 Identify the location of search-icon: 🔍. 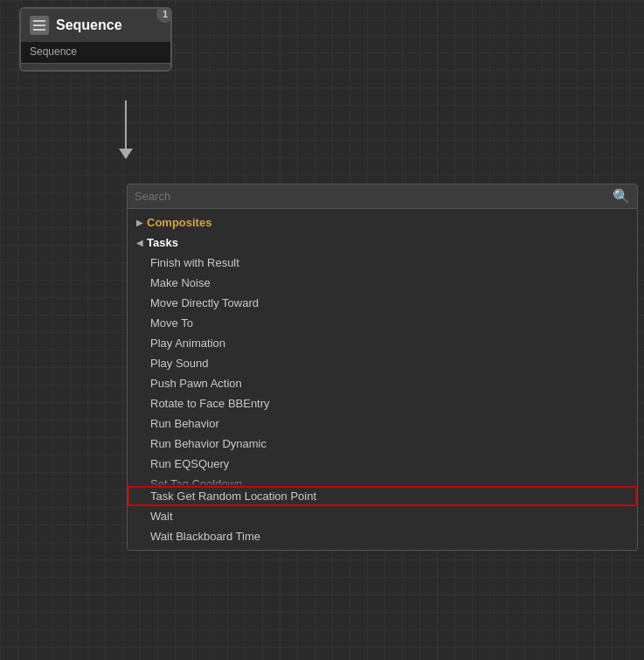
(621, 196).